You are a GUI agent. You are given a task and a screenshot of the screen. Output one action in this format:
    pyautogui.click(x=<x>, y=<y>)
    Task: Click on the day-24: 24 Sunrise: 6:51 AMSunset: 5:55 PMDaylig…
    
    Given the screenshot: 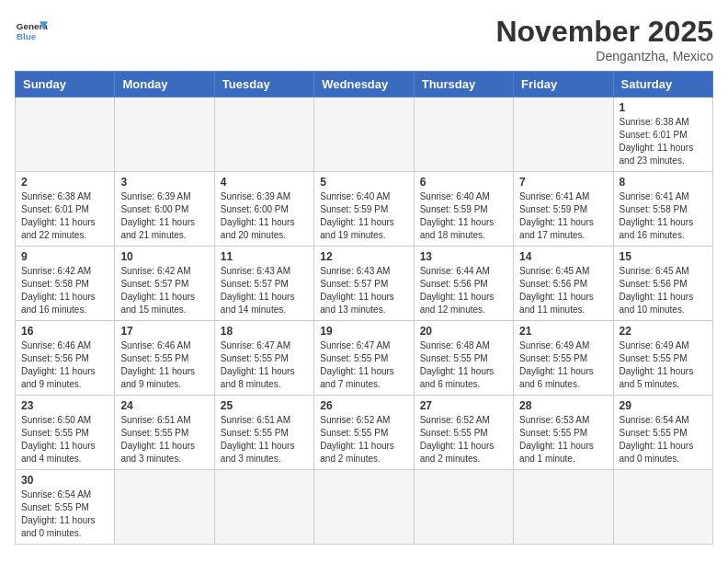 What is the action you would take?
    pyautogui.click(x=165, y=432)
    